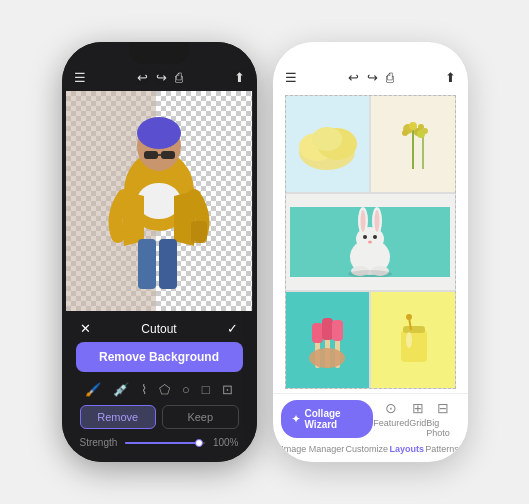  I want to click on right-bottom-bar: ✦ Collage Wizard ⊙ Featured ⊞ Grid ⊟ Big…, so click(370, 428).